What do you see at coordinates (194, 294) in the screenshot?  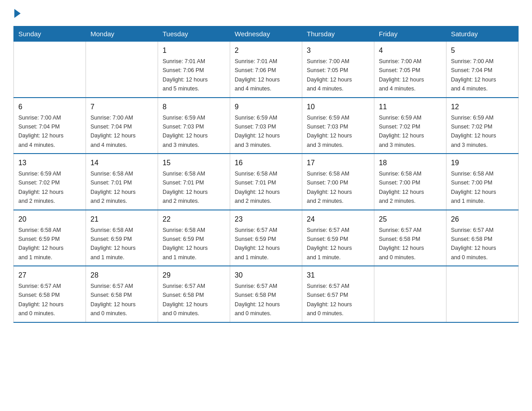 I see `calendar-cell: 29 Sunrise: 6:57 AMSunset: 6:58 PMDaylig…` at bounding box center [194, 294].